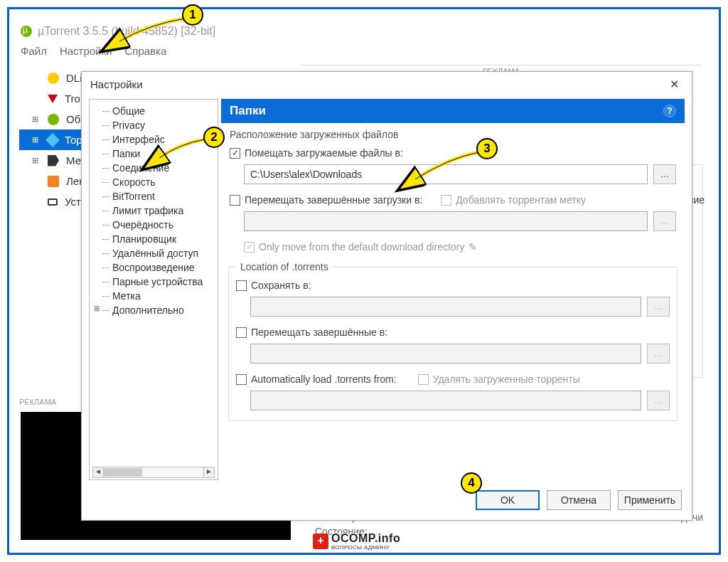 This screenshot has height=562, width=728. Describe the element at coordinates (284, 267) in the screenshot. I see `group-torrent-location-title: Location of .torrents` at that location.